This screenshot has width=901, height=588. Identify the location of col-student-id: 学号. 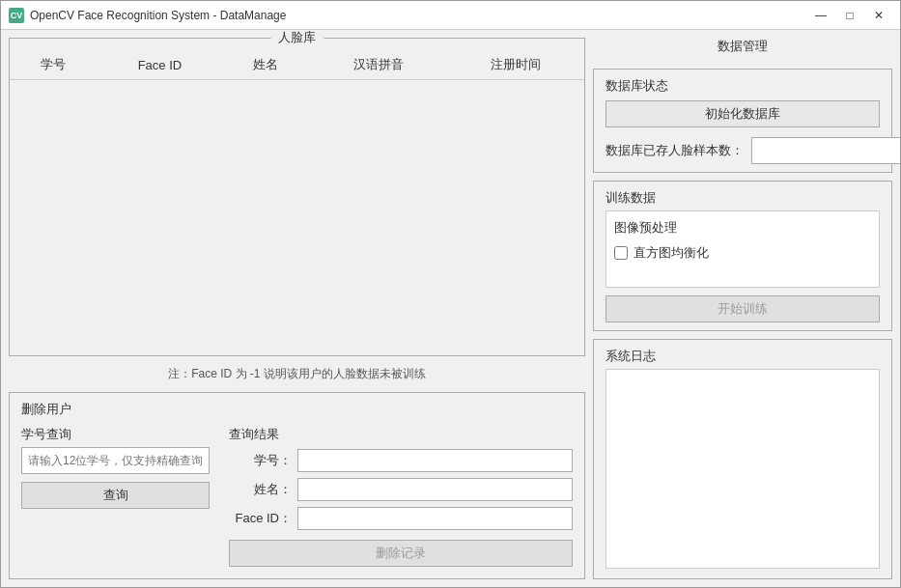
(54, 66).